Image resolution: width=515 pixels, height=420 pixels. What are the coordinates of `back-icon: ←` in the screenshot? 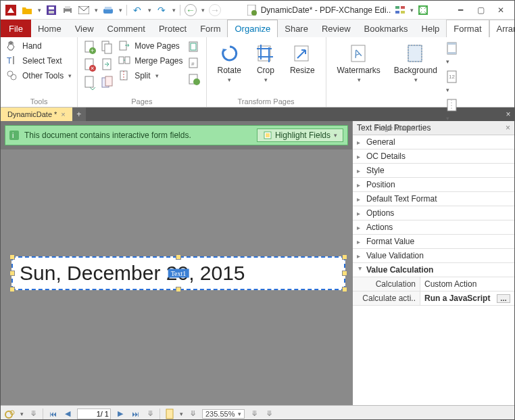 It's located at (191, 10).